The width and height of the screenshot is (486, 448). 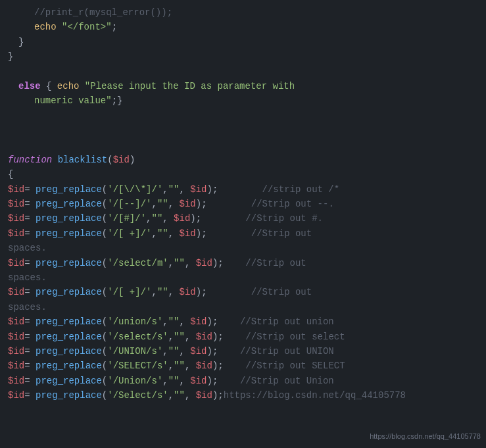 I want to click on code-line: $id= preg_replace('/[ +]/',"", $id); //S…, so click(x=243, y=292).